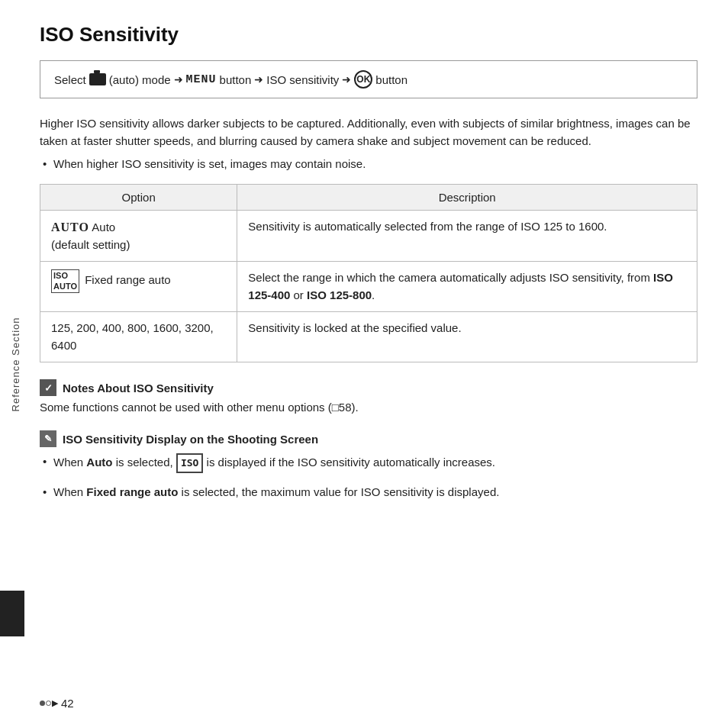 The image size is (728, 728). I want to click on notes-page-ref: □58, so click(342, 407).